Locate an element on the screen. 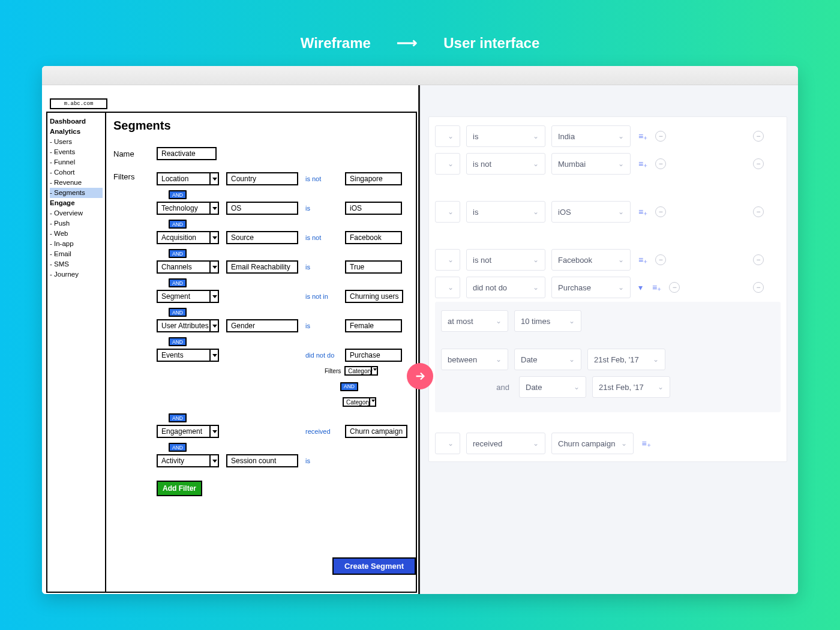 This screenshot has height=630, width=840. sidebar-item-sms: SMS is located at coordinates (76, 264).